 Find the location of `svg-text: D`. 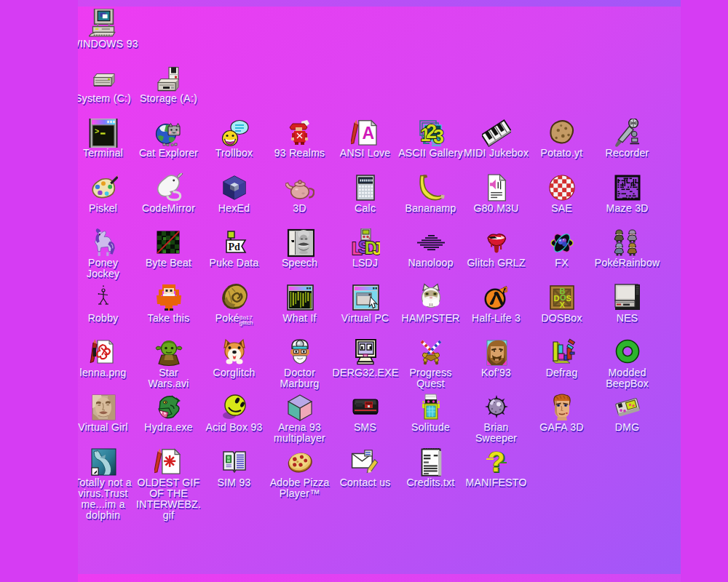

svg-text: D is located at coordinates (556, 298).